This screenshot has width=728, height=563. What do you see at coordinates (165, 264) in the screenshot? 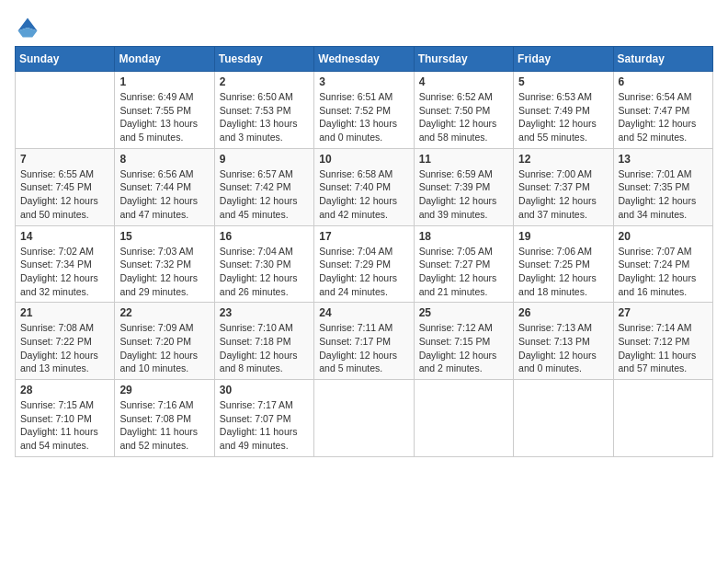
I see `calendar-cell: 15Sunrise: 7:03 AMSunset: 7:32 PMDayligh…` at bounding box center [165, 264].